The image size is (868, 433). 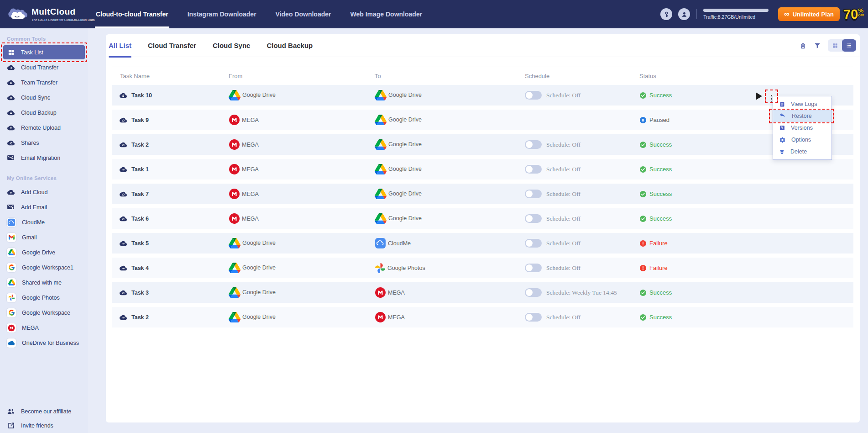 What do you see at coordinates (849, 46) in the screenshot?
I see `list-view-icon` at bounding box center [849, 46].